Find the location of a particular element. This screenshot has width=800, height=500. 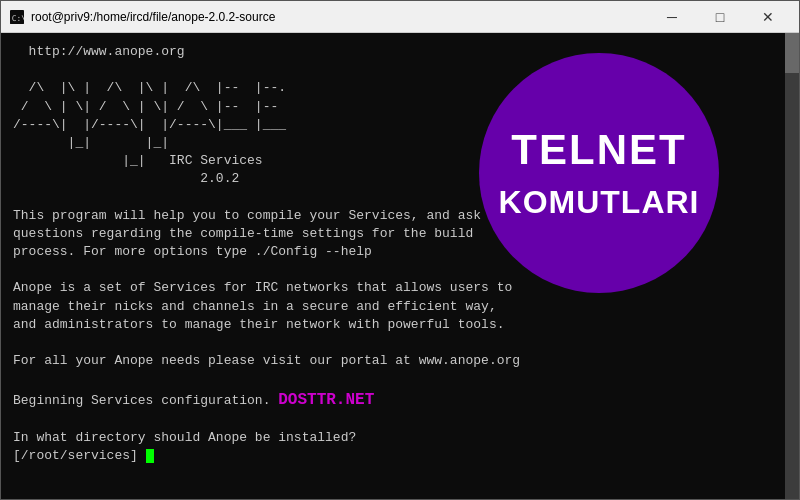

scrollbar-thumb is located at coordinates (792, 53).